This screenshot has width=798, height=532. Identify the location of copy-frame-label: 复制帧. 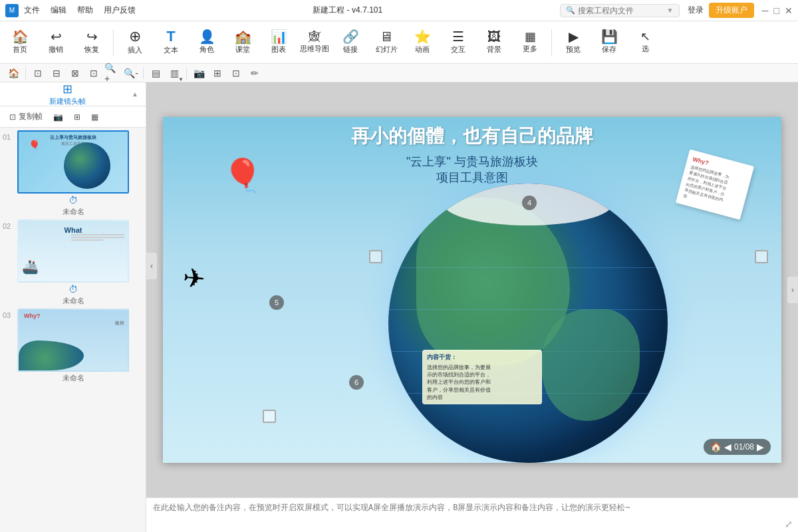
(31, 117).